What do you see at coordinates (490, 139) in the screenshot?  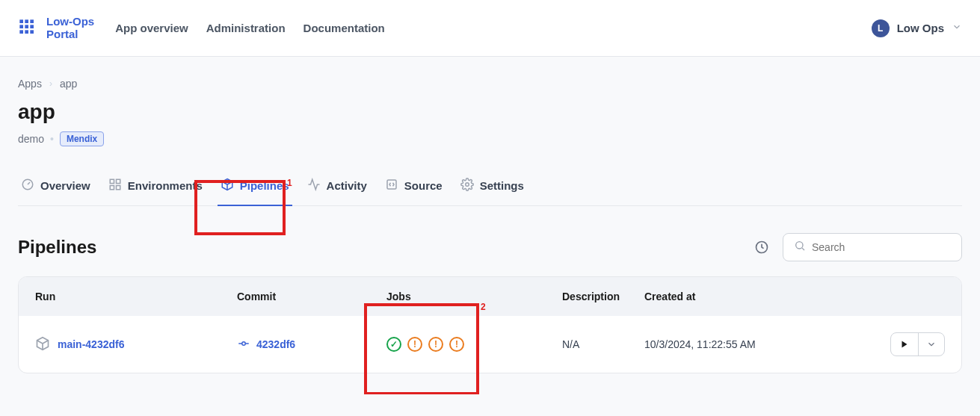 I see `page-subtitle: demo • Mendix` at bounding box center [490, 139].